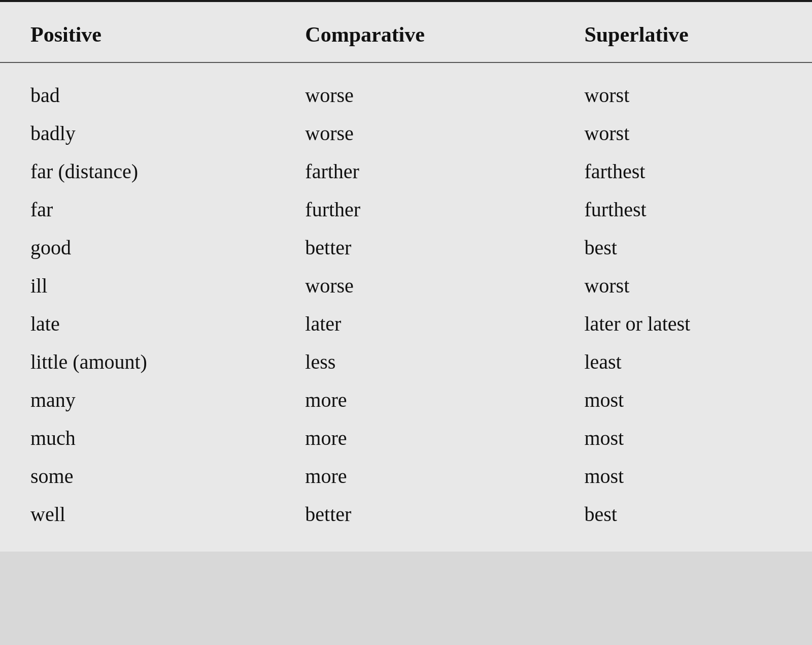  What do you see at coordinates (137, 362) in the screenshot?
I see `cell-positive-7: little (amount)` at bounding box center [137, 362].